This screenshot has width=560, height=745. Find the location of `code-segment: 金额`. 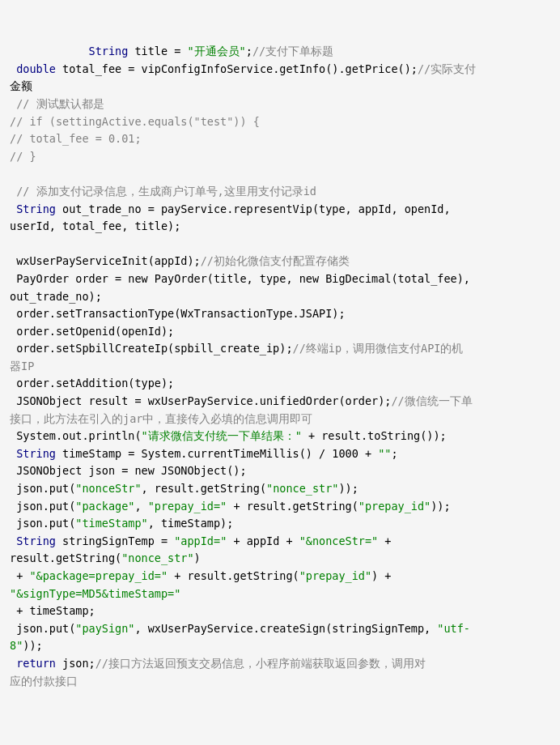

code-segment: 金额 is located at coordinates (21, 86).